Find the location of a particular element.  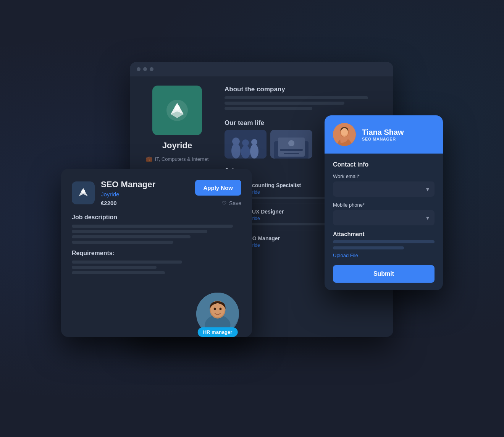

requirements-section: Requirements: is located at coordinates (157, 262).